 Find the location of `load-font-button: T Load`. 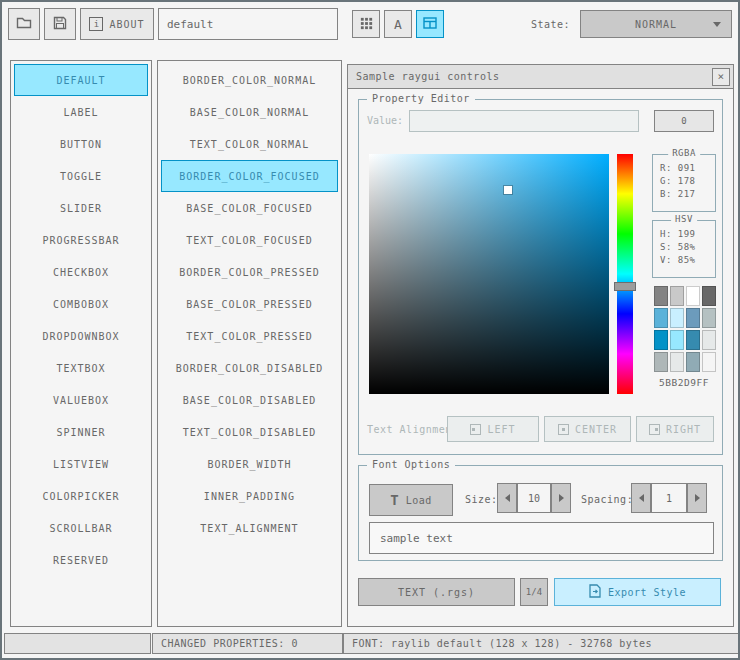

load-font-button: T Load is located at coordinates (411, 500).